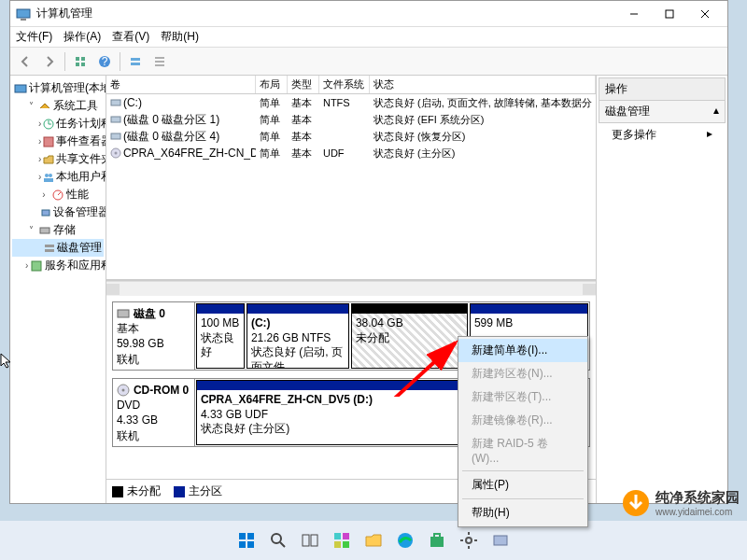 The height and width of the screenshot is (560, 747). I want to click on tree-storage: ˅存储, so click(58, 230).